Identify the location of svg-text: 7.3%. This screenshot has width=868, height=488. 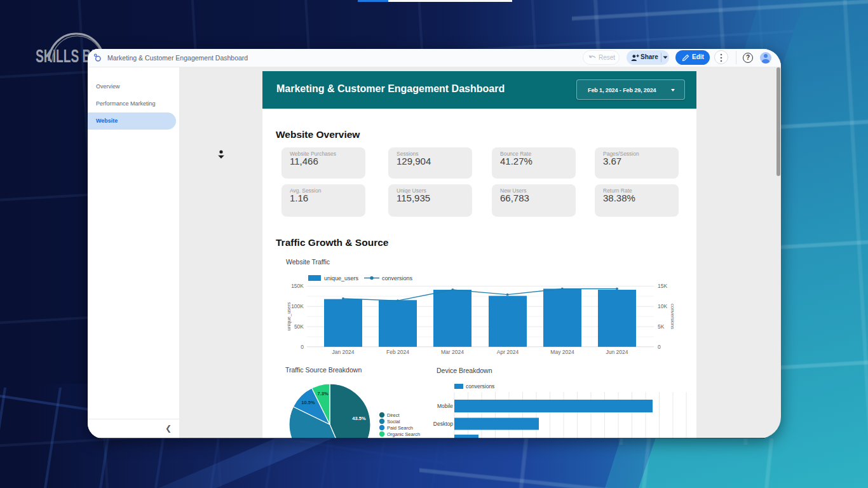
(323, 394).